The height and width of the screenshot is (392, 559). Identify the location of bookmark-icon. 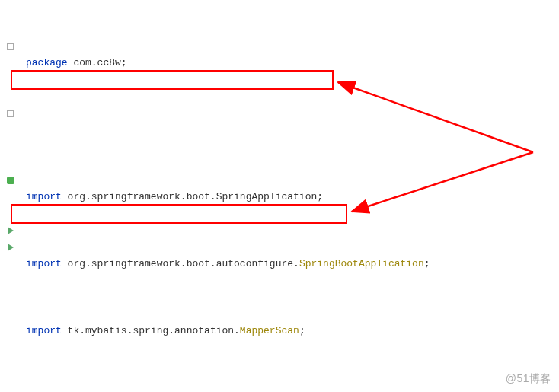
(11, 180).